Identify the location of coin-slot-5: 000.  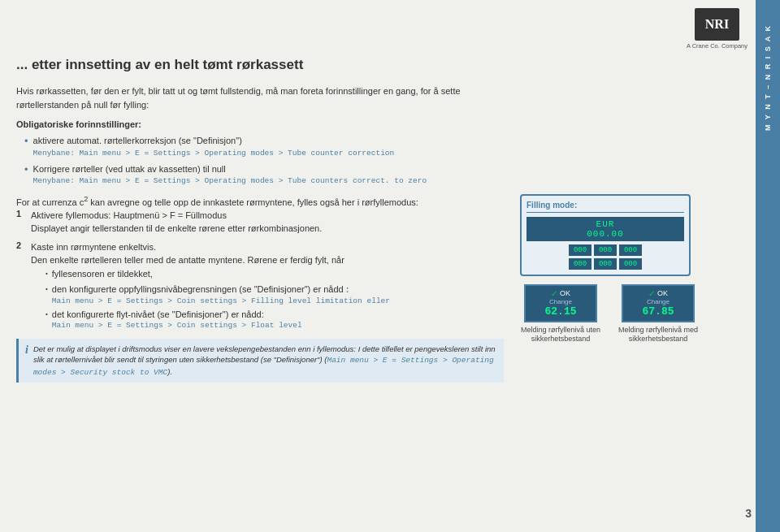
(605, 264).